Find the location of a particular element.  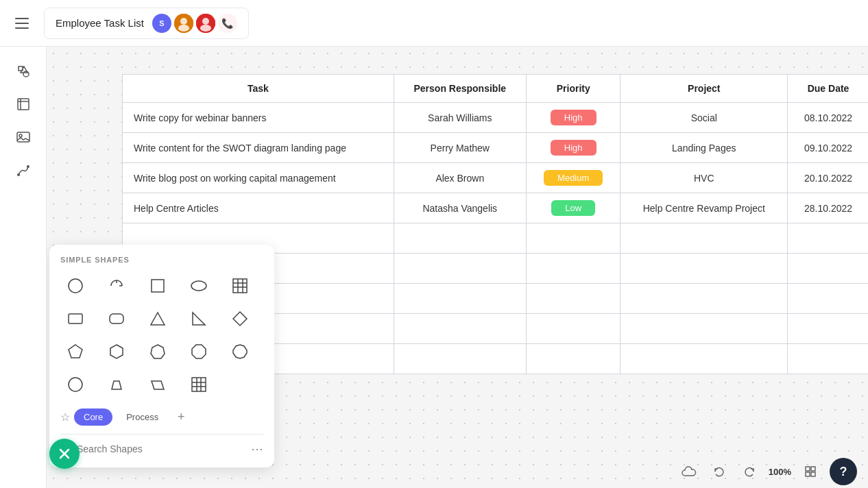

more-options-button: ⋯ is located at coordinates (257, 449).